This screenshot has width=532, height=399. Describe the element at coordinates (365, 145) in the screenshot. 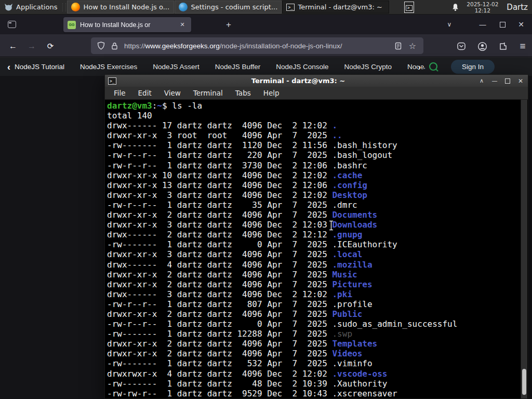

I see `row-filename: .bash_history` at that location.